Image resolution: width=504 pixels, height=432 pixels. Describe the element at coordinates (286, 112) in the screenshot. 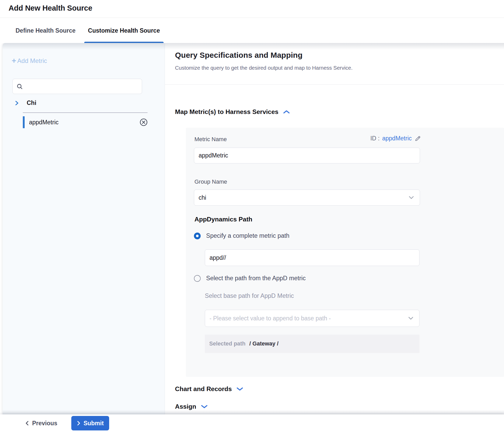

I see `chevron-up-icon` at that location.